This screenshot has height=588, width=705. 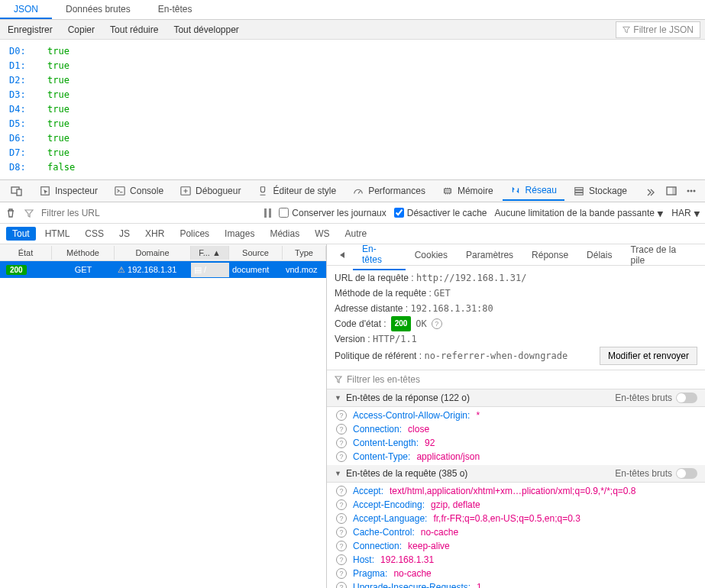 I want to click on filter-tab-ws: WS, so click(x=322, y=234).